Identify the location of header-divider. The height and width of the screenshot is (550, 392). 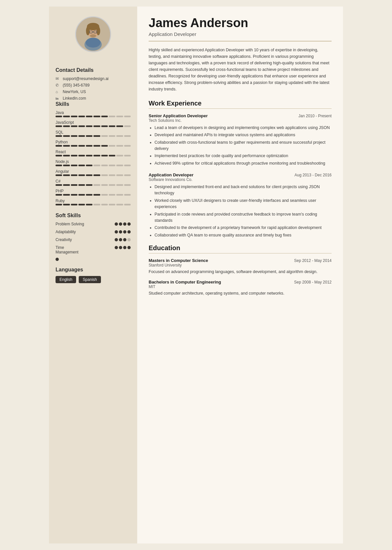
(240, 41).